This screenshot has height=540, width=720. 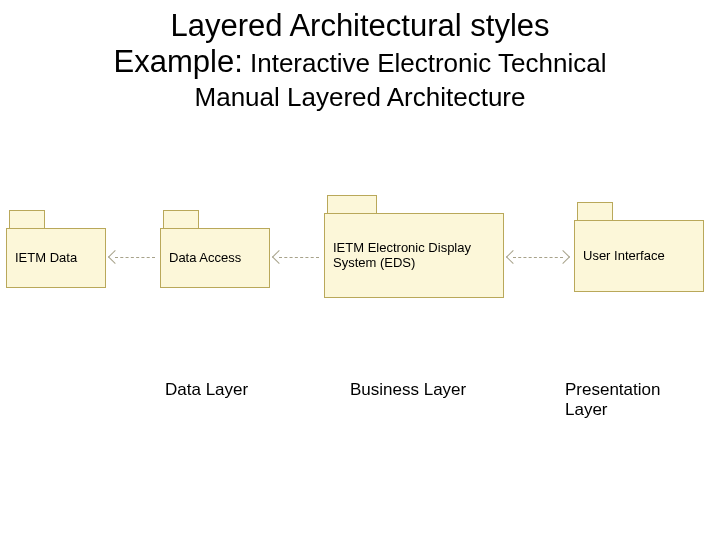 I want to click on label-presentation-layer: Presentation Layer, so click(x=630, y=400).